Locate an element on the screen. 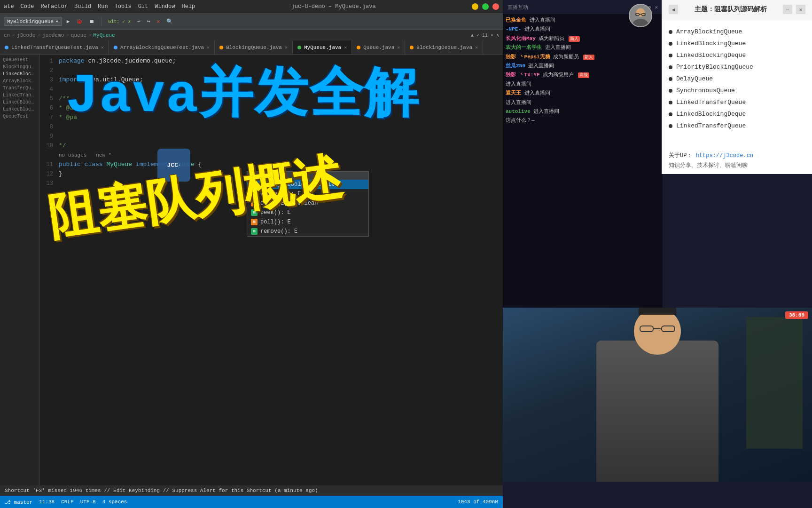 The height and width of the screenshot is (508, 812). sidebar-item-queuetest2: QueueTest is located at coordinates (20, 117).